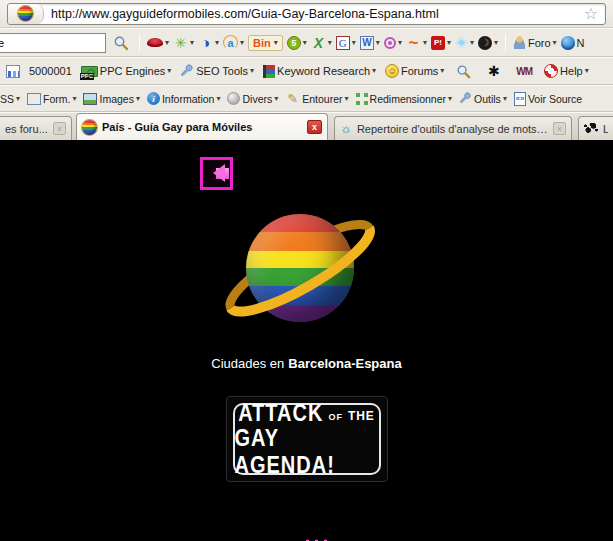  What do you see at coordinates (269, 72) in the screenshot?
I see `keyword-books-icon` at bounding box center [269, 72].